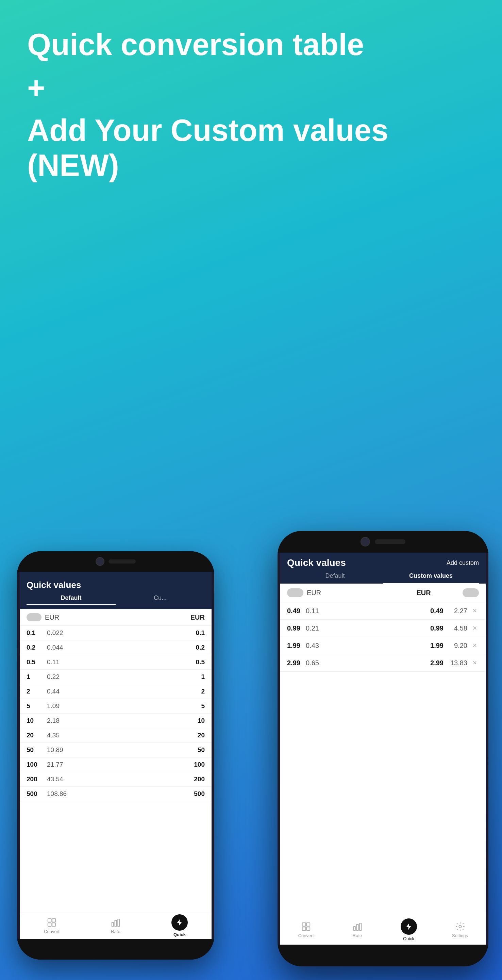 The width and height of the screenshot is (502, 980). I want to click on nav-quick-label-back: Quick, so click(180, 934).